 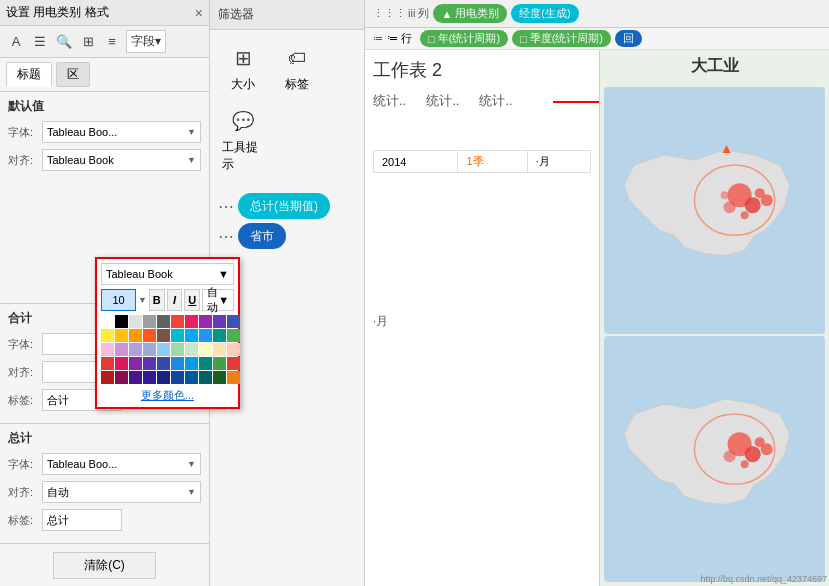 What do you see at coordinates (764, 579) in the screenshot?
I see `watermark: http://bq.csdn.net/qq_42374697` at bounding box center [764, 579].